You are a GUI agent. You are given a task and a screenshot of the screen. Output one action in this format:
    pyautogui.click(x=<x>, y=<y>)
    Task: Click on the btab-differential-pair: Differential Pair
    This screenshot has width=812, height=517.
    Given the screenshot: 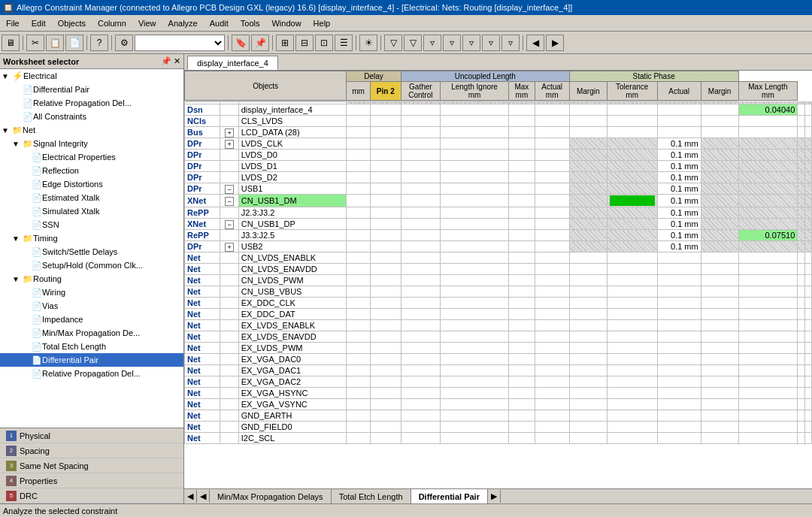 What is the action you would take?
    pyautogui.click(x=450, y=497)
    